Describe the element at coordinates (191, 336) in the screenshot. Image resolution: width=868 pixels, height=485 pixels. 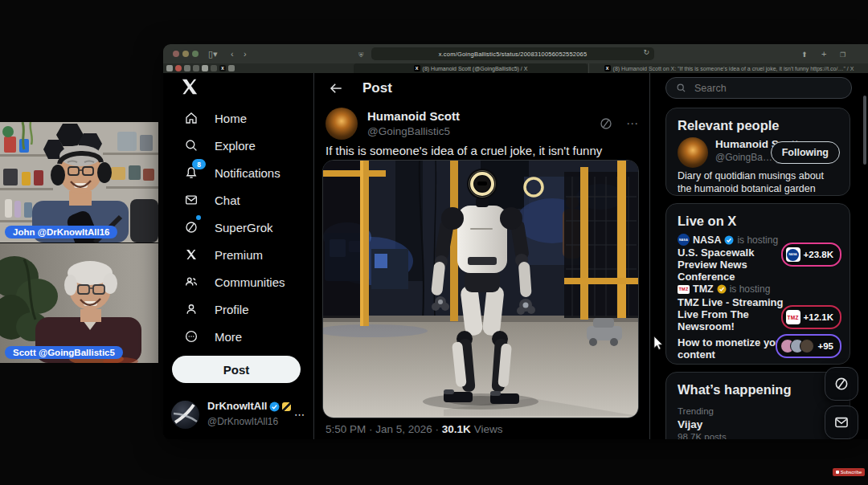
I see `more-icon` at that location.